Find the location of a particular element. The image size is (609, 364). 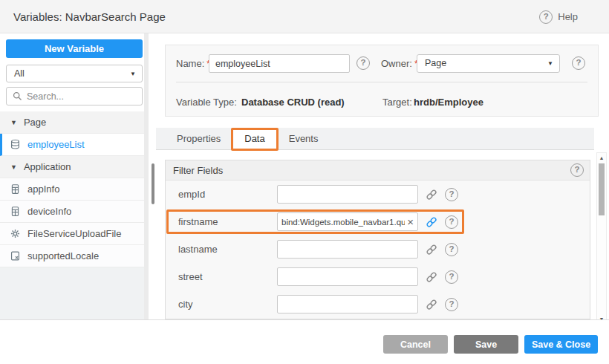

new-variable-button: New Variable is located at coordinates (74, 49).